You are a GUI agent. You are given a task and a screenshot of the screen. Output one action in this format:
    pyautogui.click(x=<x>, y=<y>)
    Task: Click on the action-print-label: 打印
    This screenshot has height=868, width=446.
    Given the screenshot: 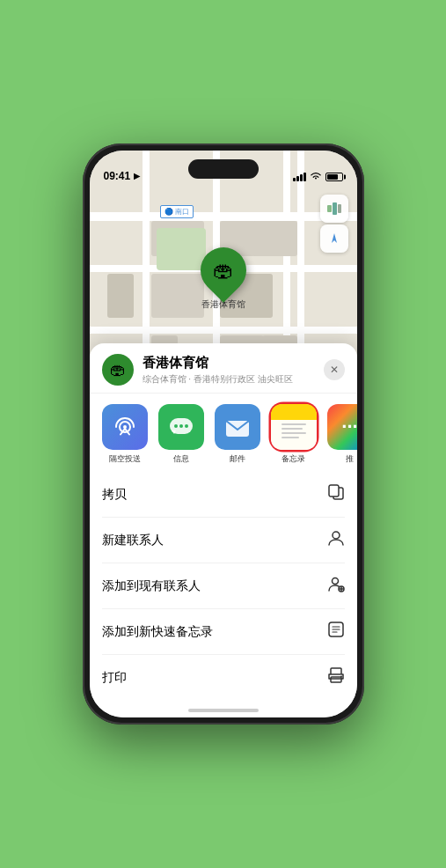 What is the action you would take?
    pyautogui.click(x=114, y=678)
    